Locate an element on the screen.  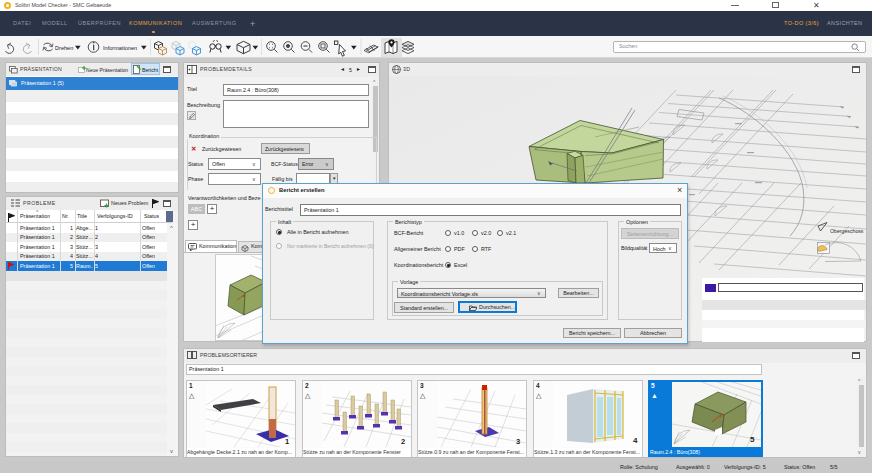
svg-text: Informationen is located at coordinates (120, 48).